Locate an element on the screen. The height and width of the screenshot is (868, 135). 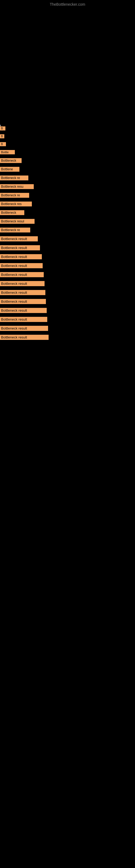
list-item: Bottleneck resul is located at coordinates (68, 222).